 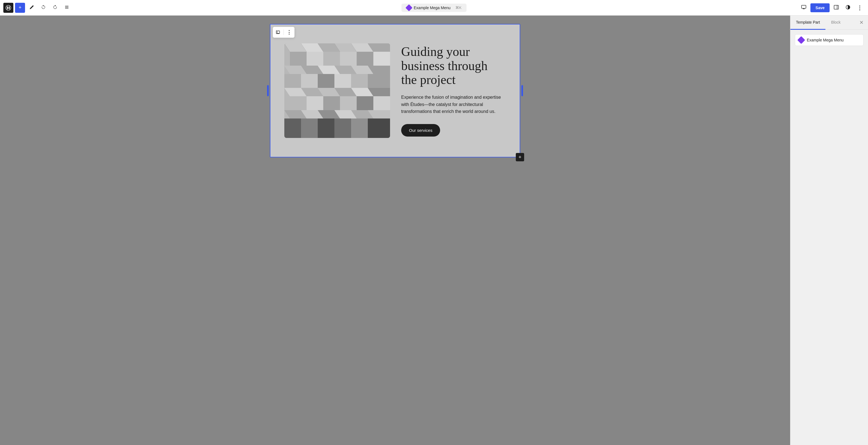 I want to click on content-body: Experience the fusion of imagination and…, so click(x=454, y=104).